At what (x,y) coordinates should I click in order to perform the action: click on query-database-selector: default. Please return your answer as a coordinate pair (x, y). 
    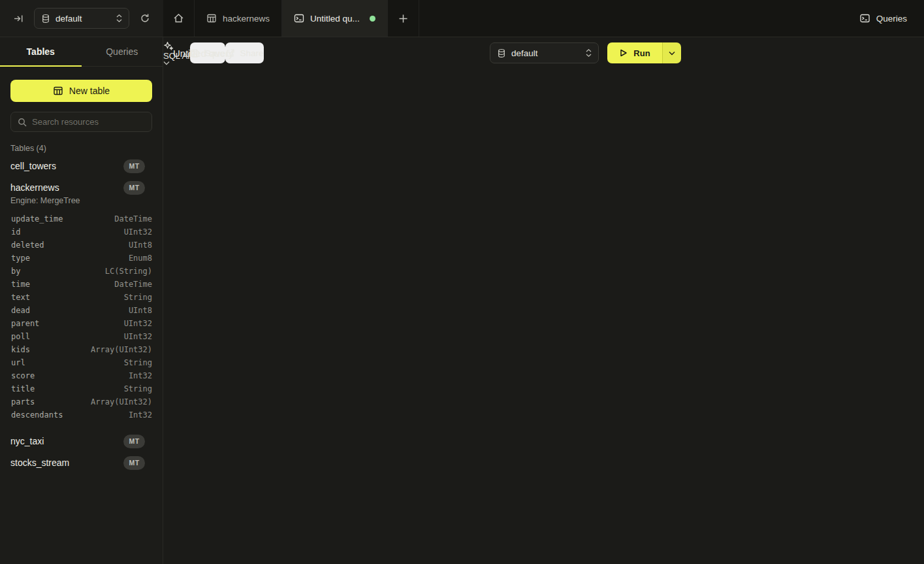
    Looking at the image, I should click on (545, 53).